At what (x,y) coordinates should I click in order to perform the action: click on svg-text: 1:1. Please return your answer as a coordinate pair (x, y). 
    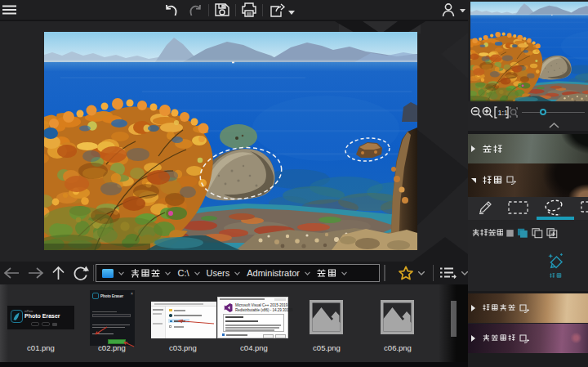
    Looking at the image, I should click on (503, 113).